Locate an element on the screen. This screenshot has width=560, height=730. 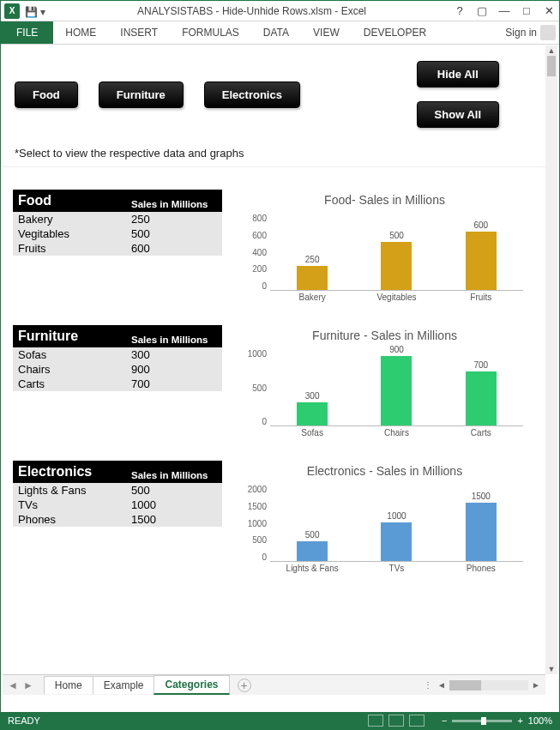
zoom-slider is located at coordinates (482, 721).